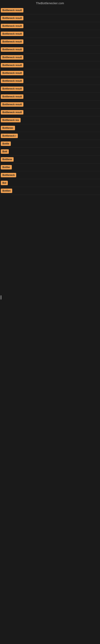 The image size is (100, 644). Describe the element at coordinates (9, 136) in the screenshot. I see `bottleneck-badge: Bottleneck r` at that location.